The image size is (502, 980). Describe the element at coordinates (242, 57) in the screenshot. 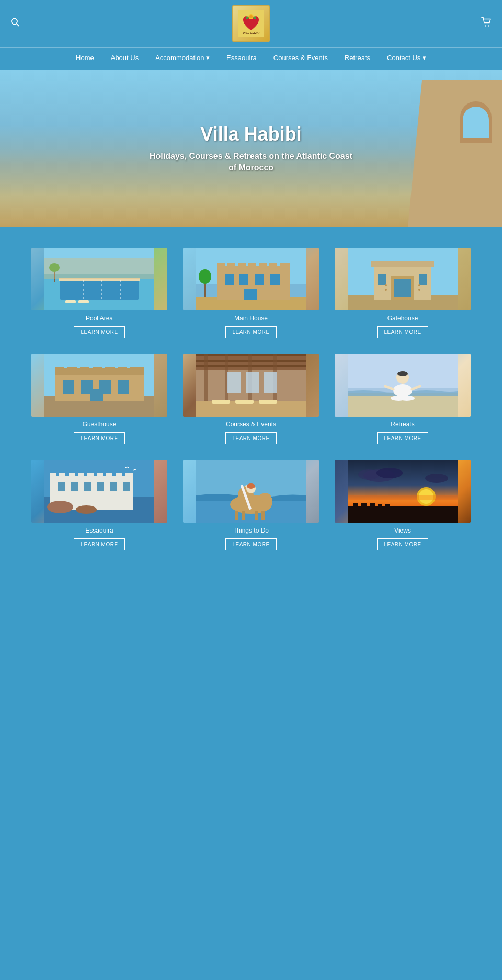

I see `nav-essaouira: Essaouira` at that location.